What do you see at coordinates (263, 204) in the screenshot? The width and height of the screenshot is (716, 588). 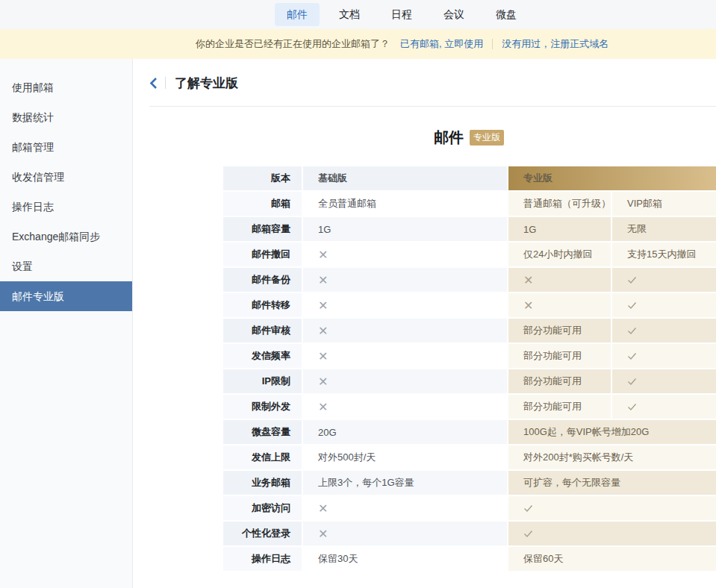 I see `row-label: 邮箱` at bounding box center [263, 204].